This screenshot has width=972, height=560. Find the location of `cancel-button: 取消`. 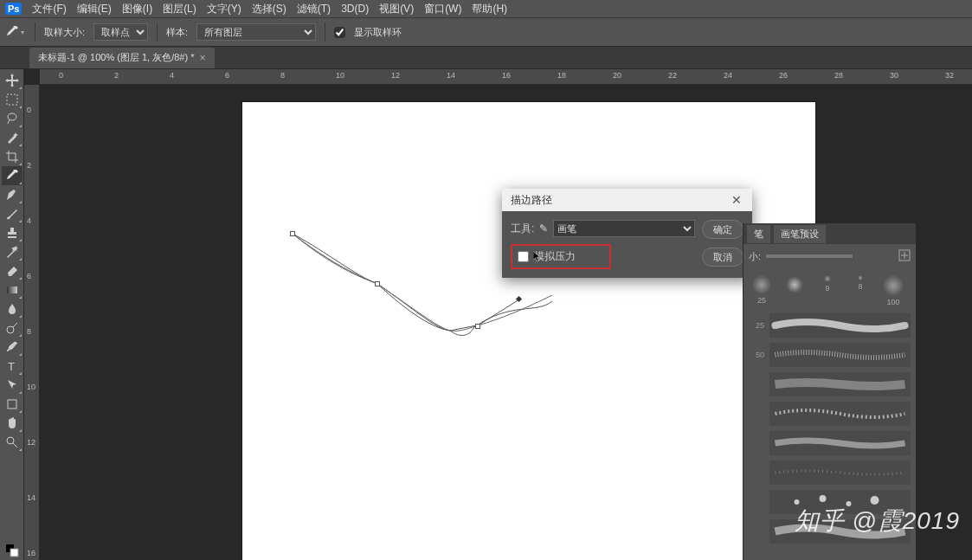

cancel-button: 取消 is located at coordinates (723, 257).